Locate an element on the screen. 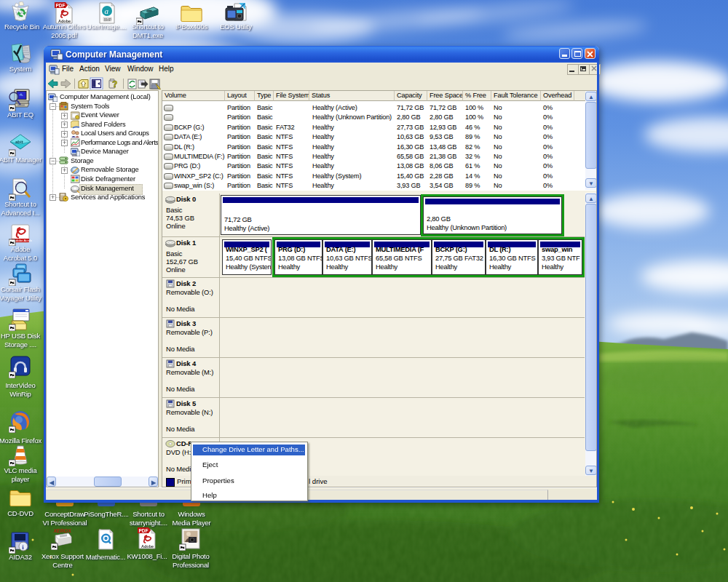 The height and width of the screenshot is (582, 728). svg-text: Adobe is located at coordinates (147, 546).